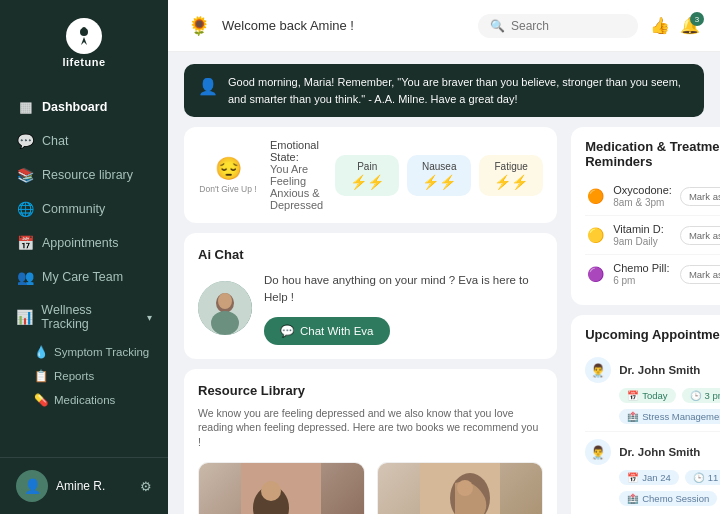 This screenshot has width=720, height=514. I want to click on med-info-oxycodone: Oxycodone: 8am & 3pm, so click(642, 196).